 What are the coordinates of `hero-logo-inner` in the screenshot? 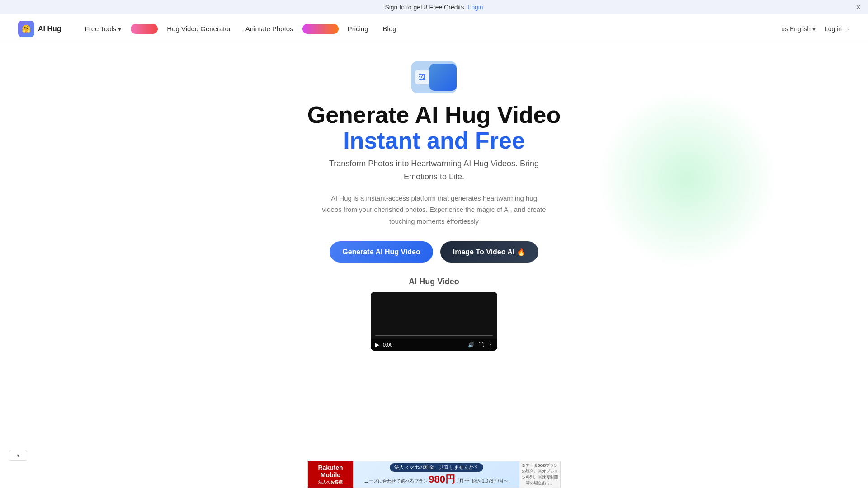 It's located at (443, 77).